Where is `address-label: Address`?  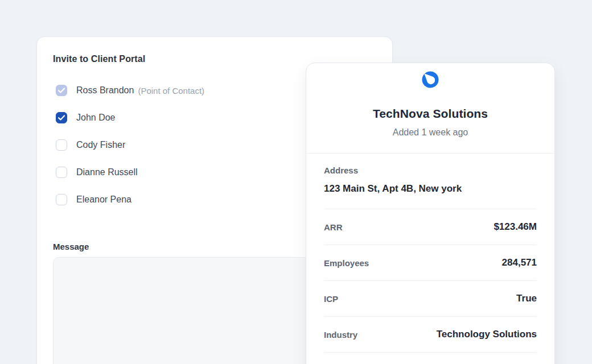
address-label: Address is located at coordinates (430, 171).